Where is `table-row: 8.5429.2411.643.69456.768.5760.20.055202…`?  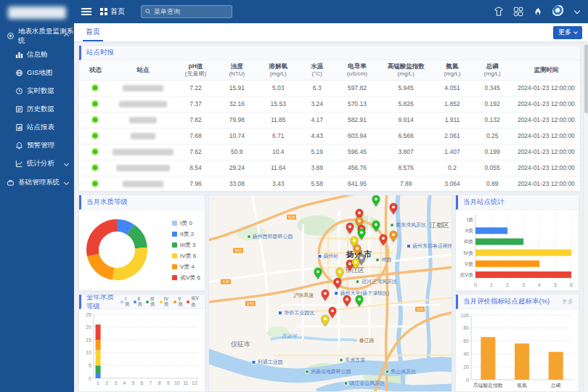 table-row: 8.5429.2411.643.69456.768.5760.20.055202… is located at coordinates (330, 168).